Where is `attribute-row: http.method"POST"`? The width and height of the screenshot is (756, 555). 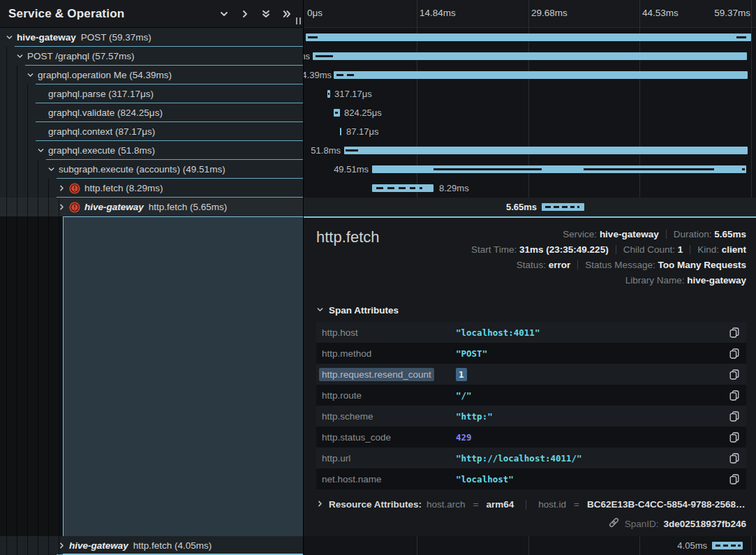 attribute-row: http.method"POST" is located at coordinates (531, 353).